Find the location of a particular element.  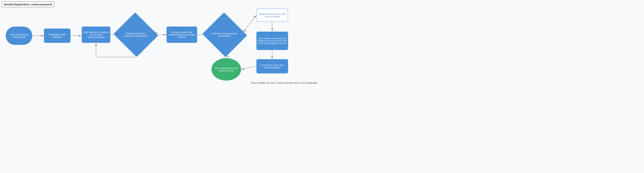

node-reg-wall: Registration wall displayed is located at coordinates (57, 36).